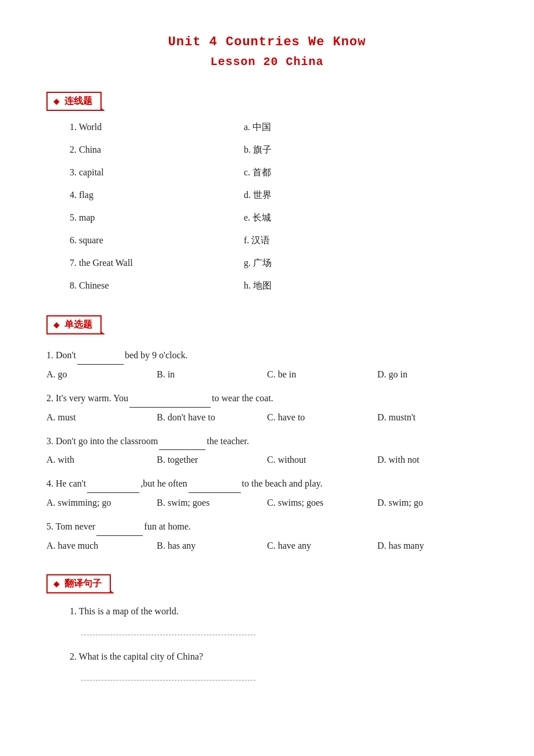  Describe the element at coordinates (71, 526) in the screenshot. I see `mcq-q-text: 5. Tom never` at that location.